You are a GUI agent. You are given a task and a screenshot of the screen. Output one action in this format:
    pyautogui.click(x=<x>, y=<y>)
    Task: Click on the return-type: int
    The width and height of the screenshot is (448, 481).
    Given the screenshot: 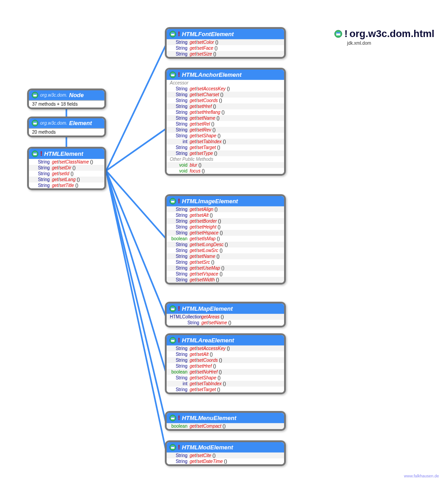 What is the action you would take?
    pyautogui.click(x=180, y=384)
    